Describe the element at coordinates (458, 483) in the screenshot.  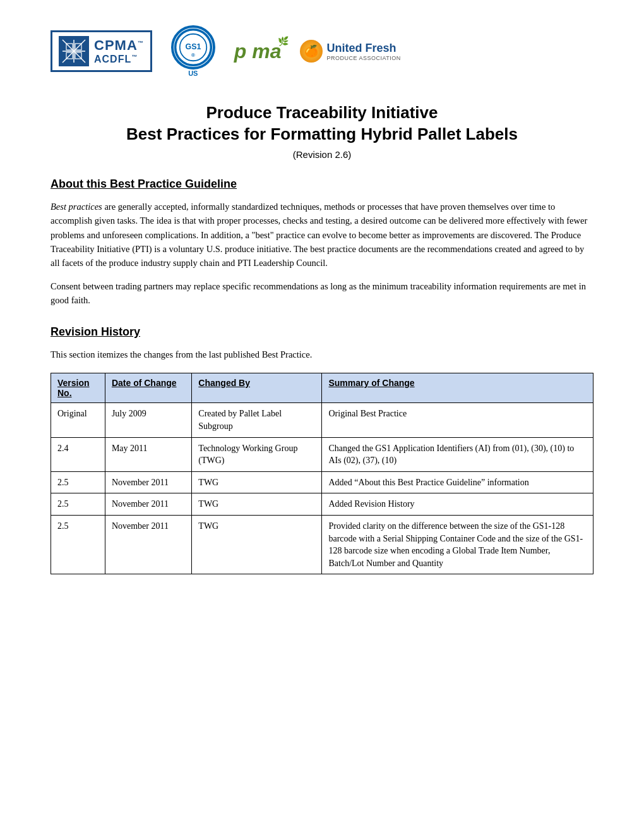
I see `cell-summary: Added “About this Best Practice Guidelin…` at that location.